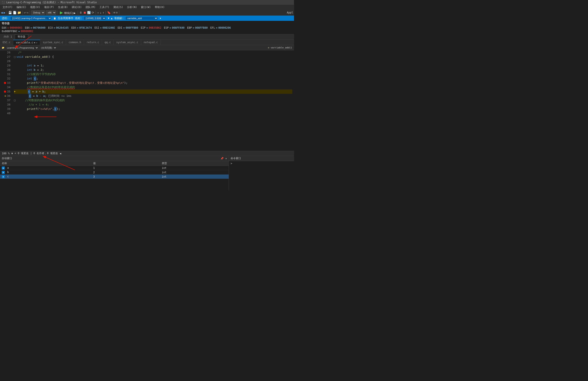  What do you see at coordinates (126, 168) in the screenshot?
I see `var-a-value: 1` at bounding box center [126, 168].